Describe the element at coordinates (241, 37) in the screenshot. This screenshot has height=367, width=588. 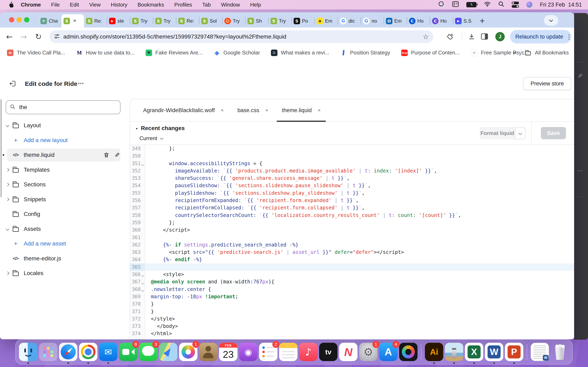
I see `address-bar: admin.shopify.com/store/11395d-5c/themes…` at that location.